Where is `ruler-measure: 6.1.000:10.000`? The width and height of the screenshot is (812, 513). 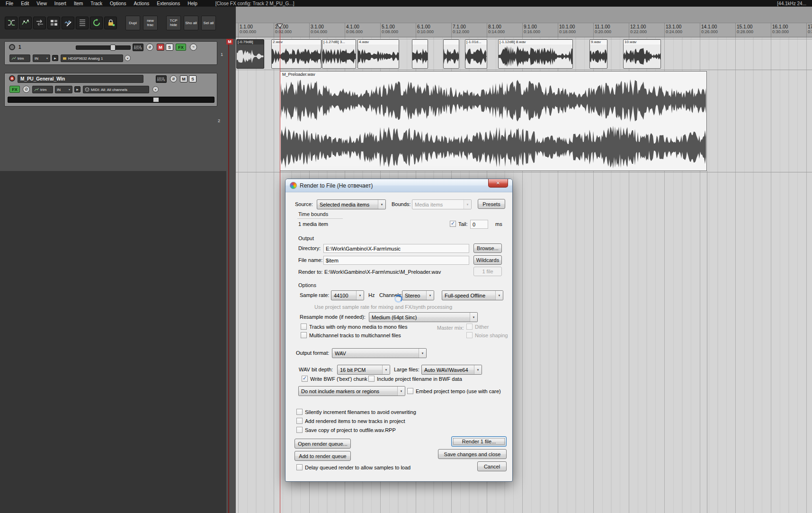
ruler-measure: 6.1.000:10.000 is located at coordinates (425, 29).